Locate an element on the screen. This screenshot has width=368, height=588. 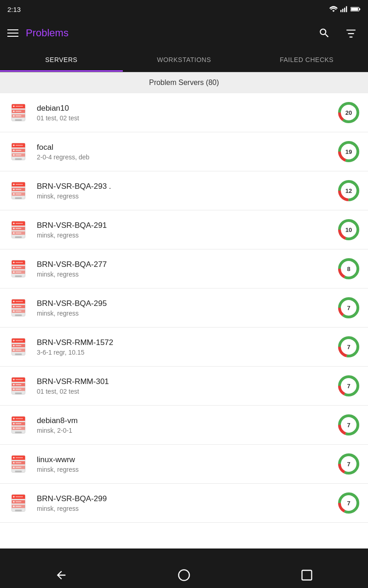
list-item: BRN-VSR-RMM-1572 3-6-1 regr, 10.15 7 is located at coordinates (184, 347).